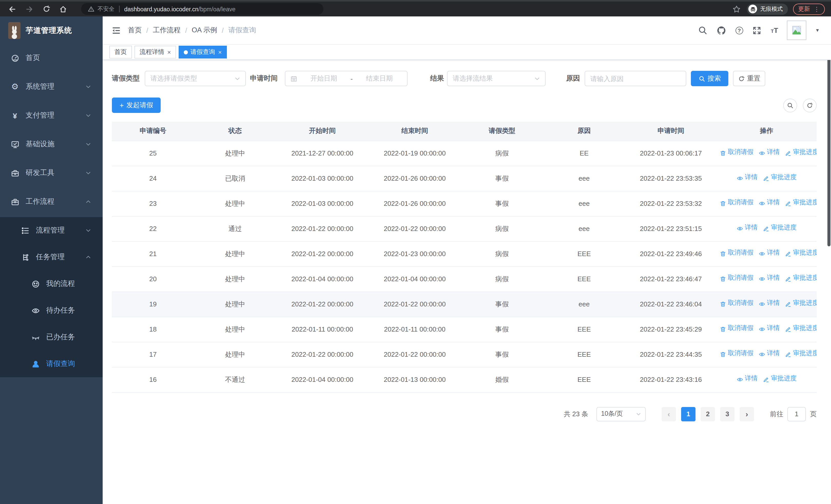 The height and width of the screenshot is (504, 831). Describe the element at coordinates (817, 9) in the screenshot. I see `browser-menu-icon: ⋮` at that location.